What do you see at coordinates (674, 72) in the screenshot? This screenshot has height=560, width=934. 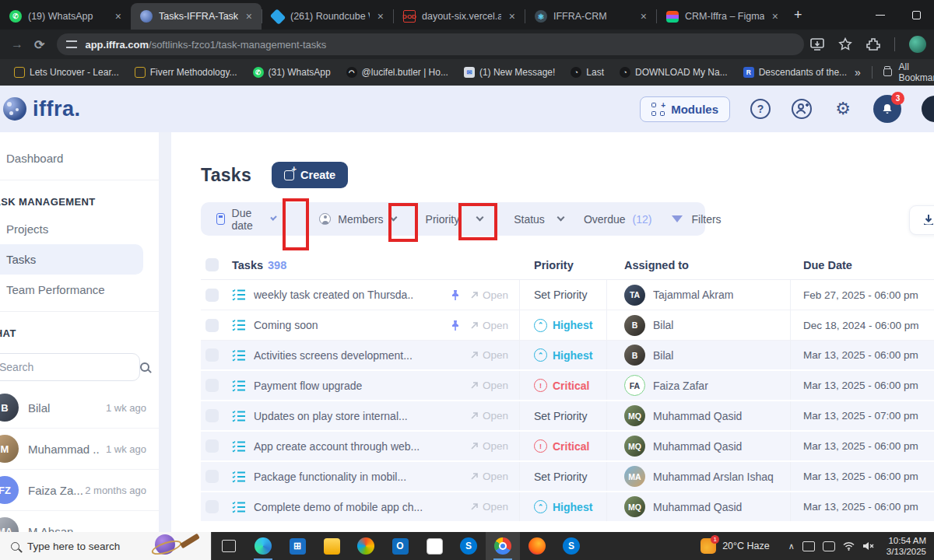 I see `bookmark-item: ◔DOWNLOAD My Na...` at bounding box center [674, 72].